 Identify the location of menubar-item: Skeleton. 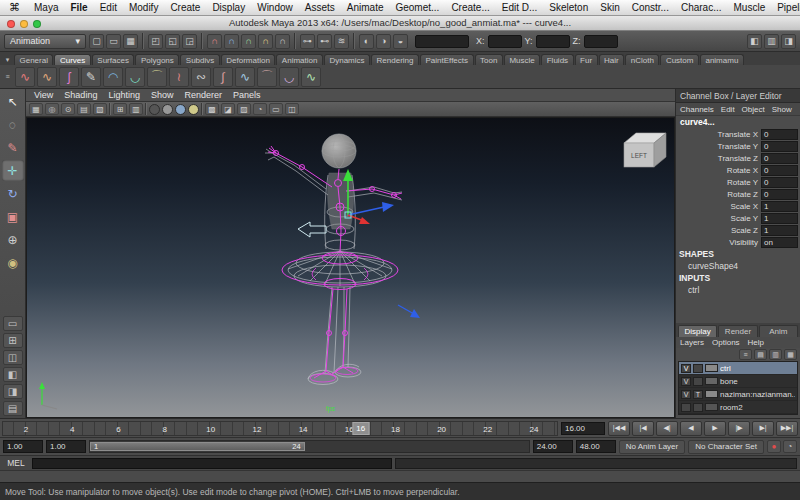
(568, 8).